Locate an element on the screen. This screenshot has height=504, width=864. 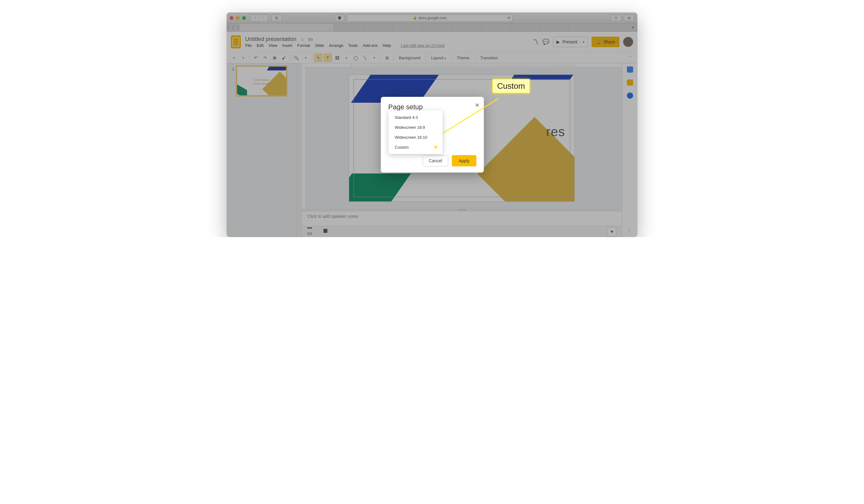
menu-file: File is located at coordinates (248, 45).